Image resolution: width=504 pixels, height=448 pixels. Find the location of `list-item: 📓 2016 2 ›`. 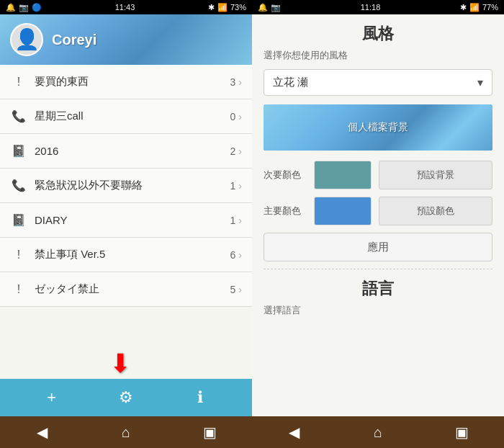

list-item: 📓 2016 2 › is located at coordinates (126, 151).